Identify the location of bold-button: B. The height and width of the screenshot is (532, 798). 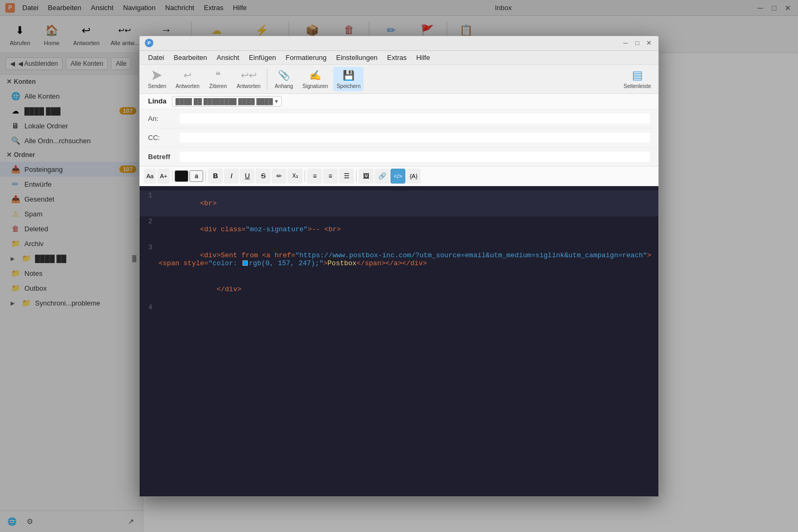
(215, 176).